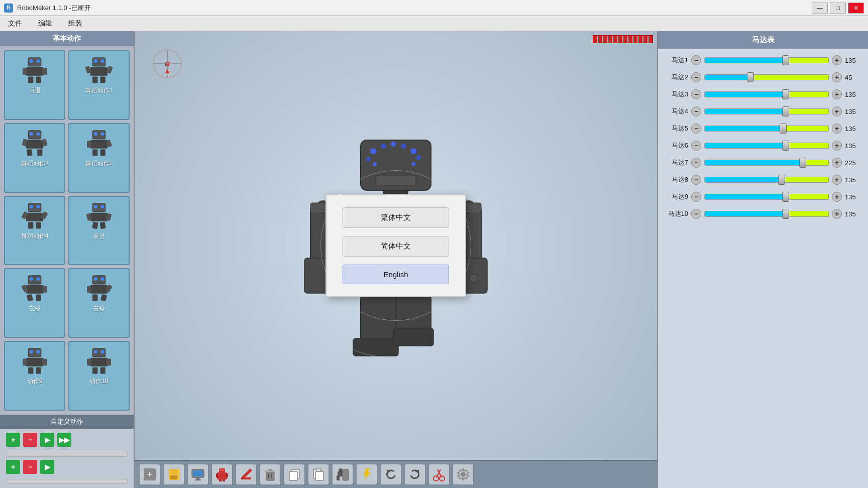 The width and height of the screenshot is (868, 488). I want to click on motor-plus-9: +, so click(837, 197).